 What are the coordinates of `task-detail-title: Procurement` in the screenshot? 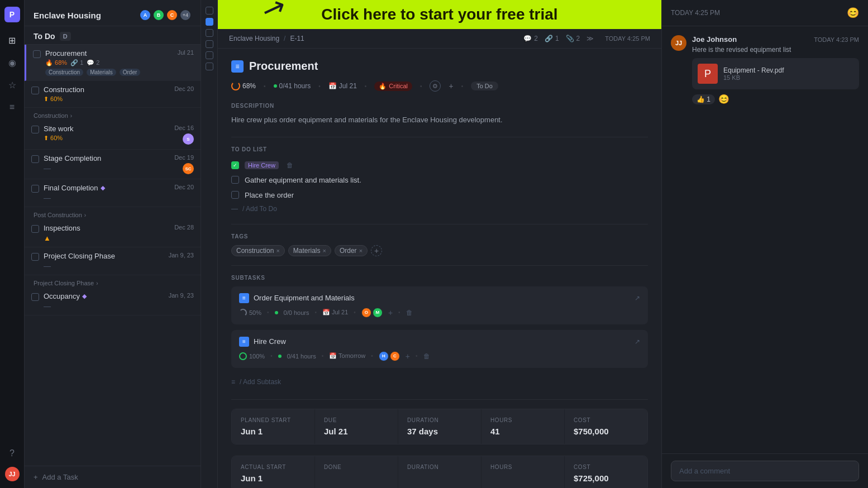 It's located at (284, 66).